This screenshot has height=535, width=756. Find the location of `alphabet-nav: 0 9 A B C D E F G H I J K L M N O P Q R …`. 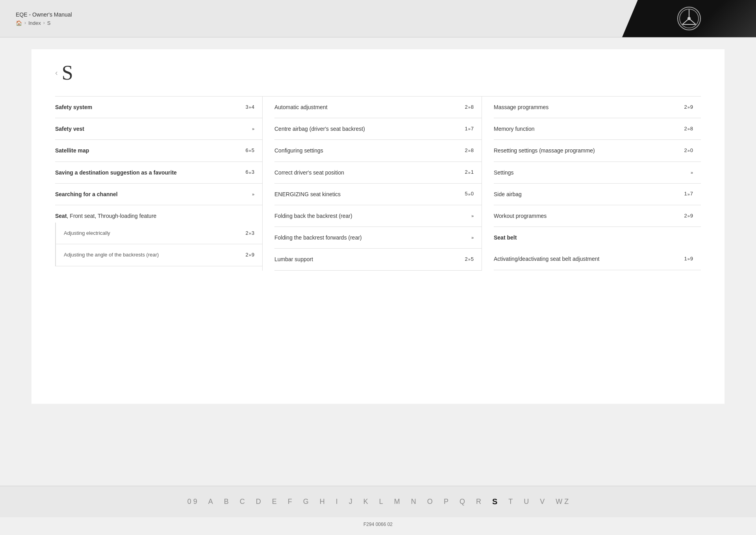

alphabet-nav: 0 9 A B C D E F G H I J K L M N O P Q R … is located at coordinates (378, 502).